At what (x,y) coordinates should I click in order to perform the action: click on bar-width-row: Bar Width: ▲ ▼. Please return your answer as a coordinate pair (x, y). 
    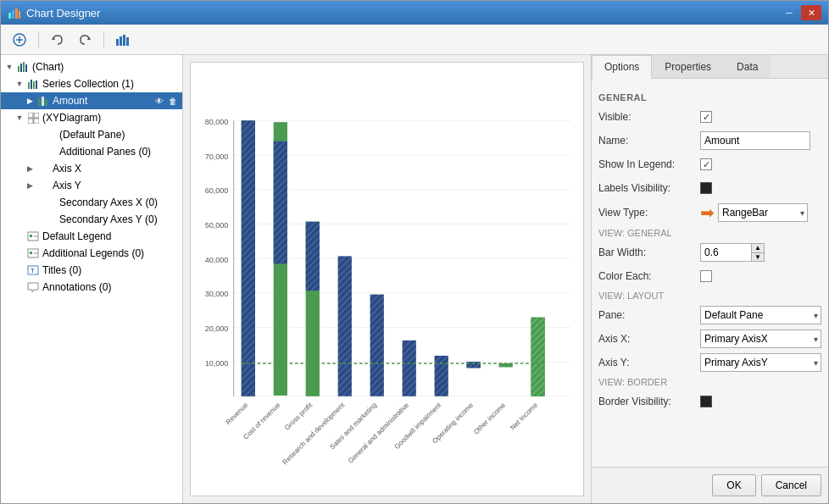
    Looking at the image, I should click on (710, 252).